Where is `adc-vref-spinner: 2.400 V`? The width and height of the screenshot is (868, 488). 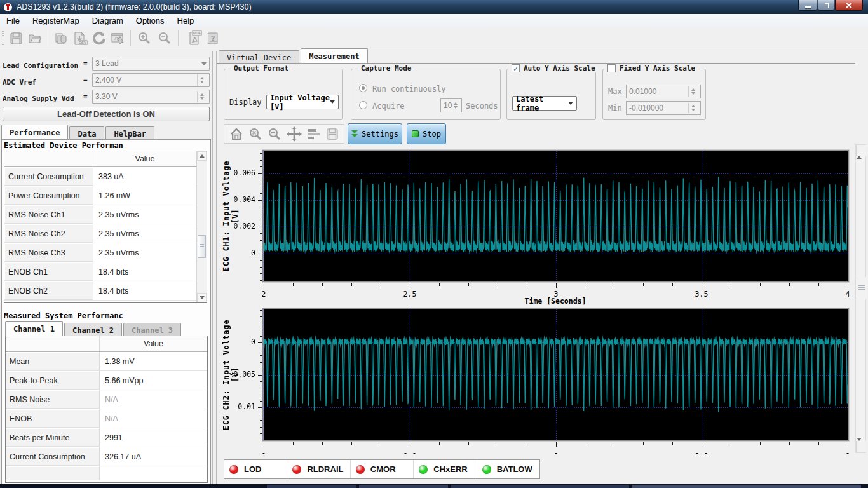
adc-vref-spinner: 2.400 V is located at coordinates (151, 80).